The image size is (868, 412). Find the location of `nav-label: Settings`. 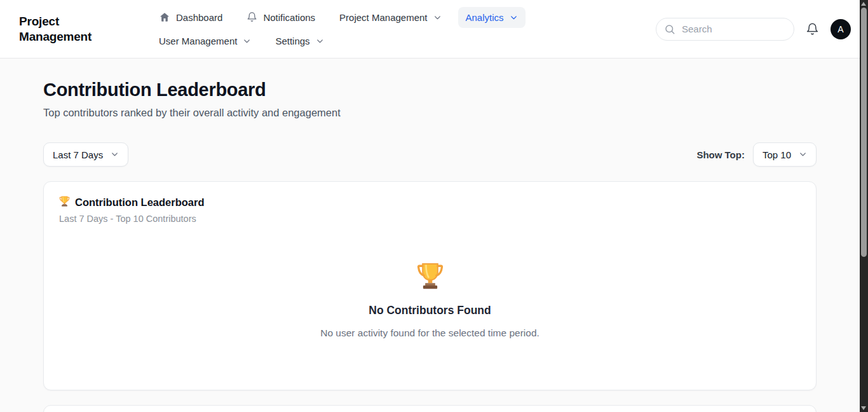

nav-label: Settings is located at coordinates (292, 41).